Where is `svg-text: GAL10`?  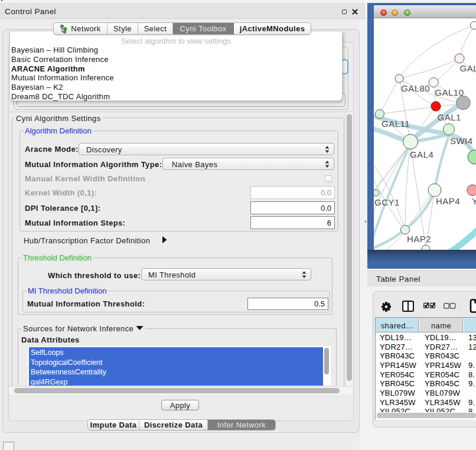 svg-text: GAL10 is located at coordinates (449, 92).